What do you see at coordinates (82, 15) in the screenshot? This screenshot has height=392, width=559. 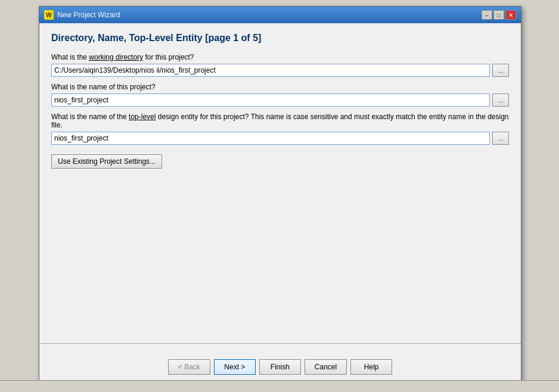 I see `title-bar-left: W New Project Wizard` at bounding box center [82, 15].